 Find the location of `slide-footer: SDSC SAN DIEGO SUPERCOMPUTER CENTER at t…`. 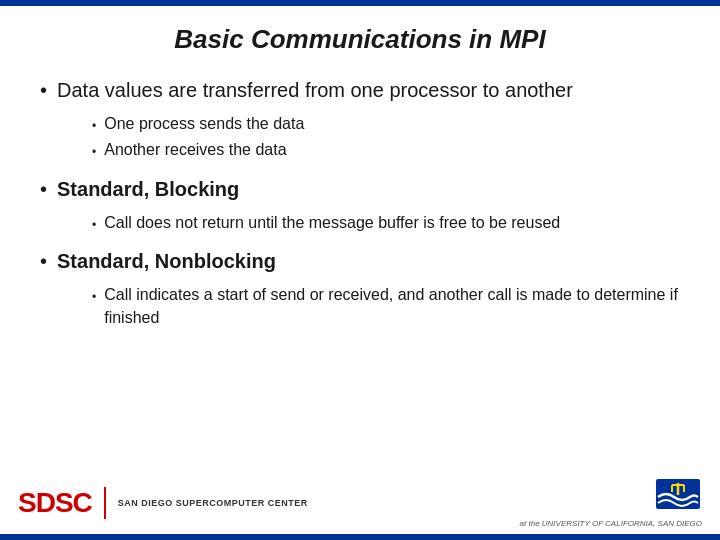

slide-footer: SDSC SAN DIEGO SUPERCOMPUTER CENTER at t… is located at coordinates (360, 502).